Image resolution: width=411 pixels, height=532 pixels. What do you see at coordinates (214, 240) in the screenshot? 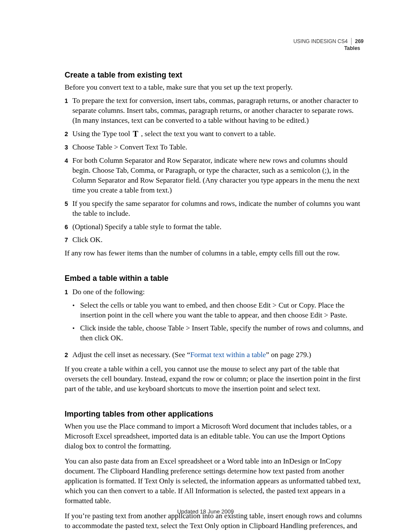
I see `step-item: 7Click OK.` at bounding box center [214, 240].